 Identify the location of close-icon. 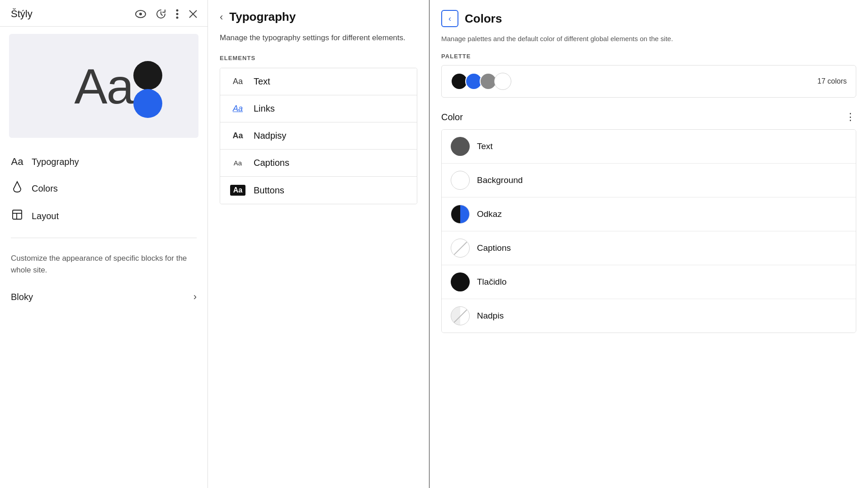
(193, 14).